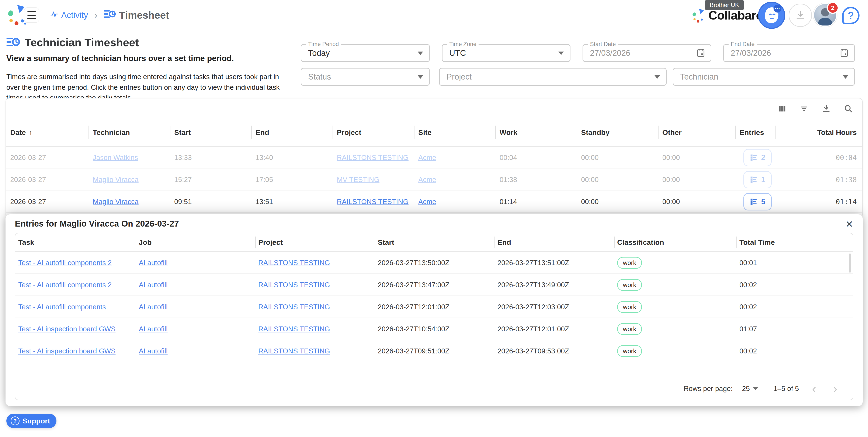  Describe the element at coordinates (358, 180) in the screenshot. I see `project-link: MV TESTING` at that location.